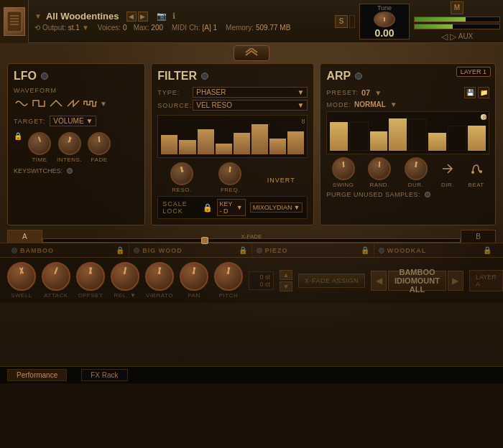  I want to click on tune-value: 0.00, so click(384, 33).